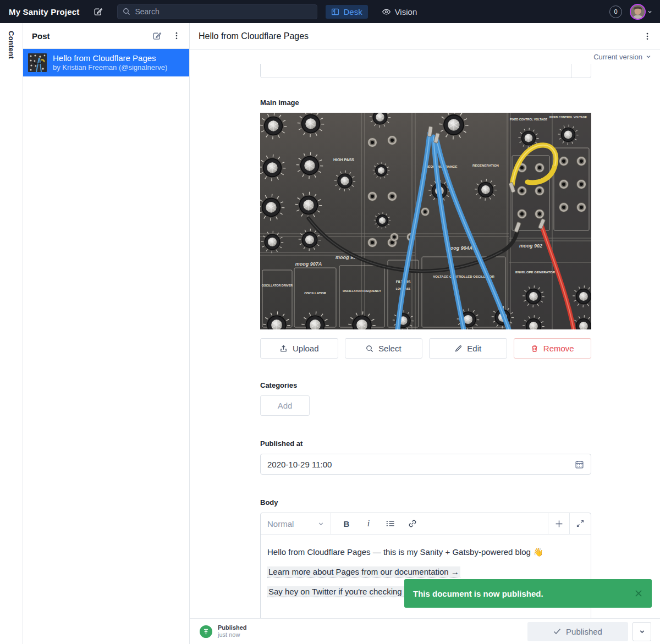  Describe the element at coordinates (616, 12) in the screenshot. I see `notification-badge: 0` at that location.